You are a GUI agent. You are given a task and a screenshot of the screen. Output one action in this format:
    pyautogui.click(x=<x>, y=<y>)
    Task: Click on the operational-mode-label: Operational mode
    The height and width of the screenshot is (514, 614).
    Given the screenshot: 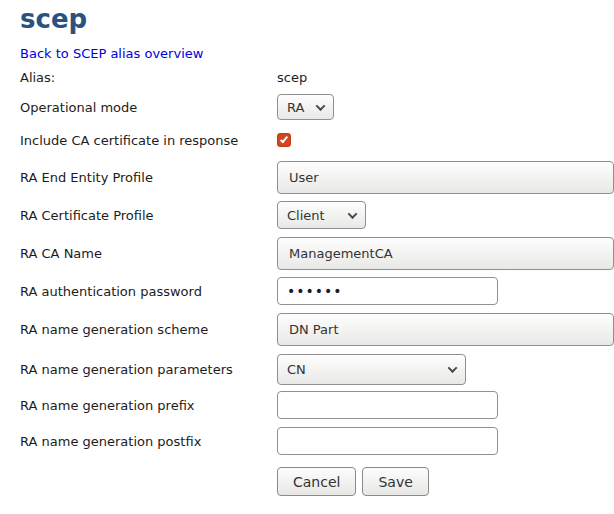 What is the action you would take?
    pyautogui.click(x=148, y=108)
    